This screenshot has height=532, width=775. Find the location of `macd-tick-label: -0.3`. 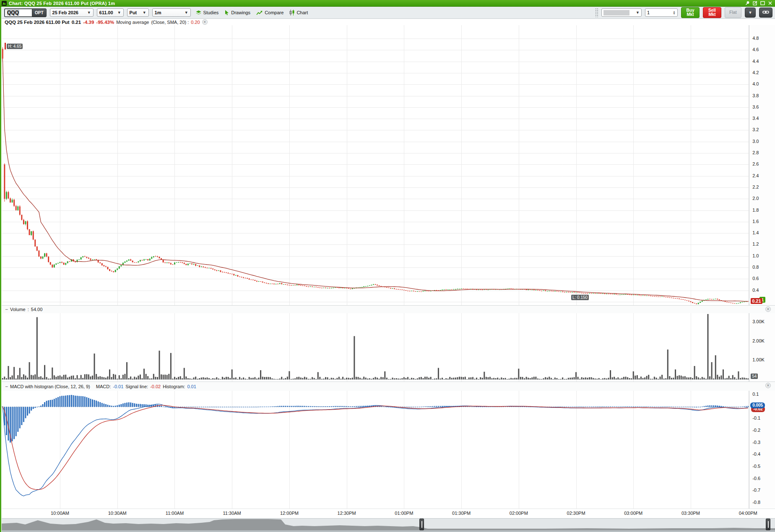

macd-tick-label: -0.3 is located at coordinates (757, 442).